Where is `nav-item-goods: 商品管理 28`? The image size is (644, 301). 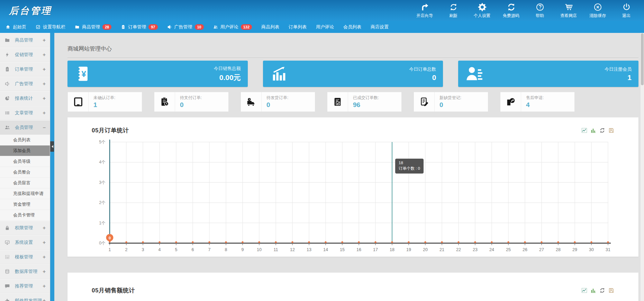
nav-item-goods: 商品管理 28 is located at coordinates (93, 27).